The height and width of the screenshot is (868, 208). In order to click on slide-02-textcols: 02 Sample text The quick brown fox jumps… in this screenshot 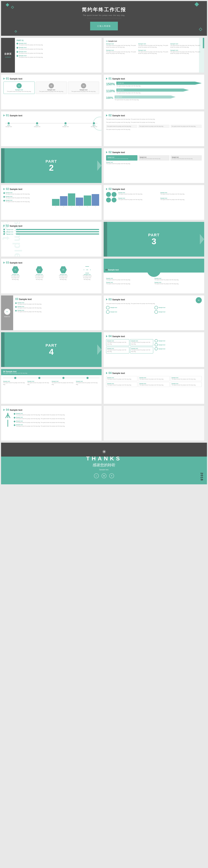, I will do `click(154, 129)`.